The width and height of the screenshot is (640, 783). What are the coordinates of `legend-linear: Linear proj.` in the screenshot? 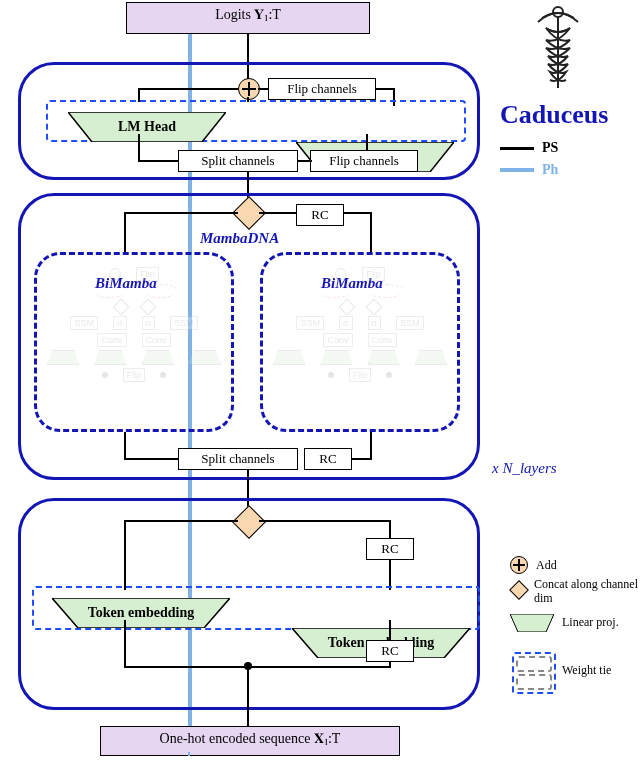 It's located at (571, 623).